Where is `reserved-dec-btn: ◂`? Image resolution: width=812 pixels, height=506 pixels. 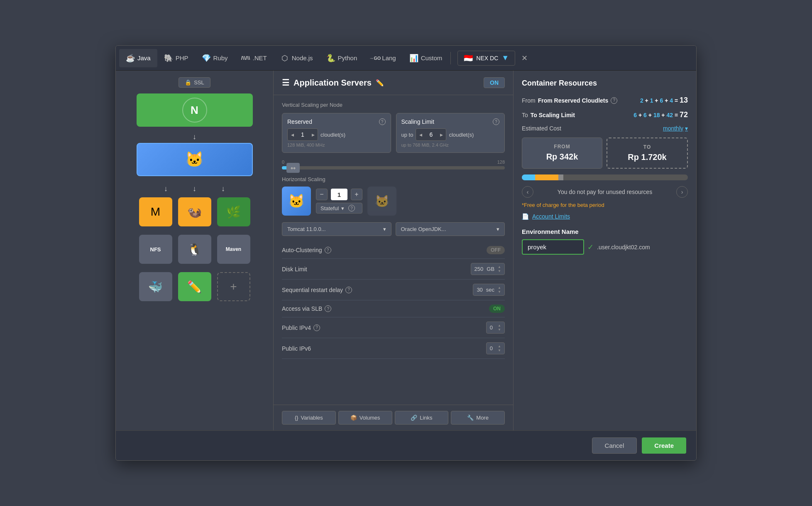 reserved-dec-btn: ◂ is located at coordinates (292, 135).